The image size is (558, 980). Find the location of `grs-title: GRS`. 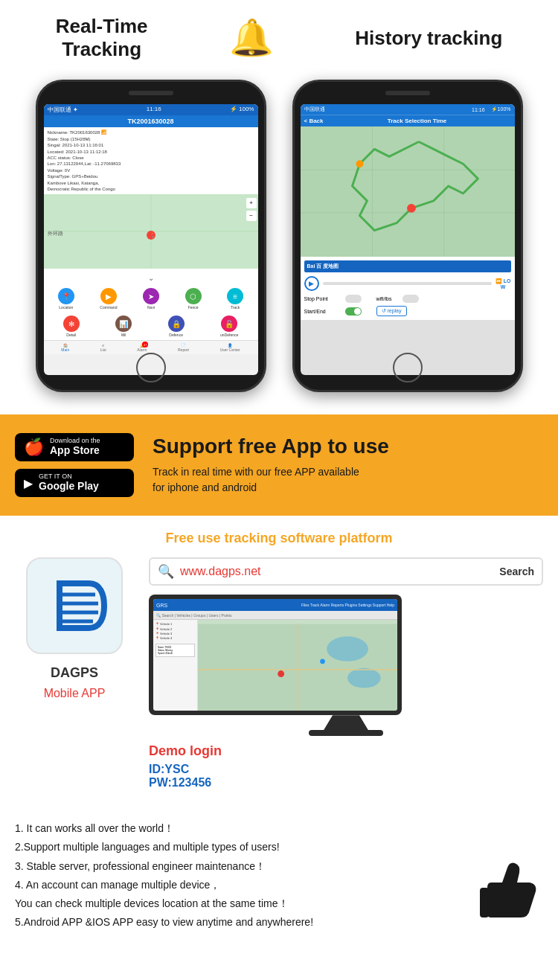

grs-title: GRS is located at coordinates (162, 606).